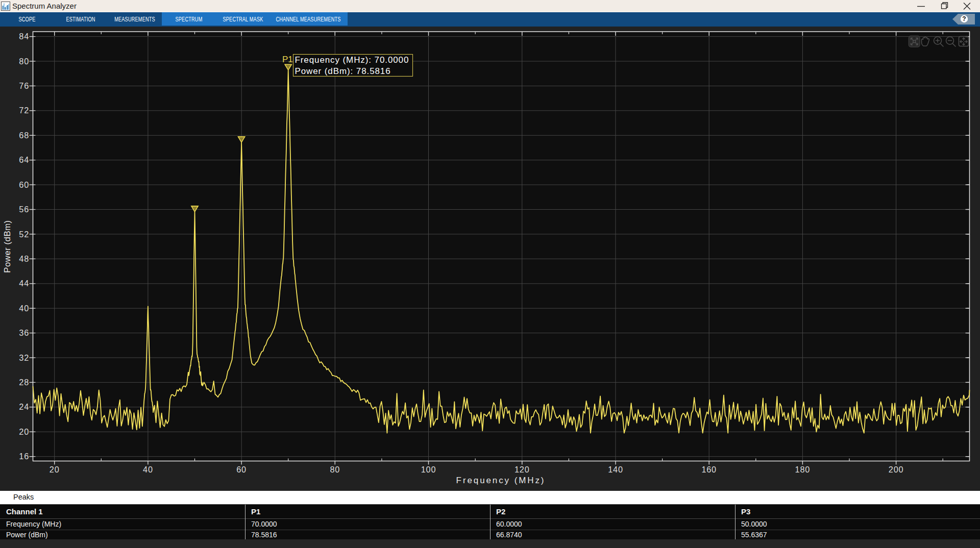 This screenshot has height=548, width=980. What do you see at coordinates (24, 234) in the screenshot?
I see `svg-text: 52` at bounding box center [24, 234].